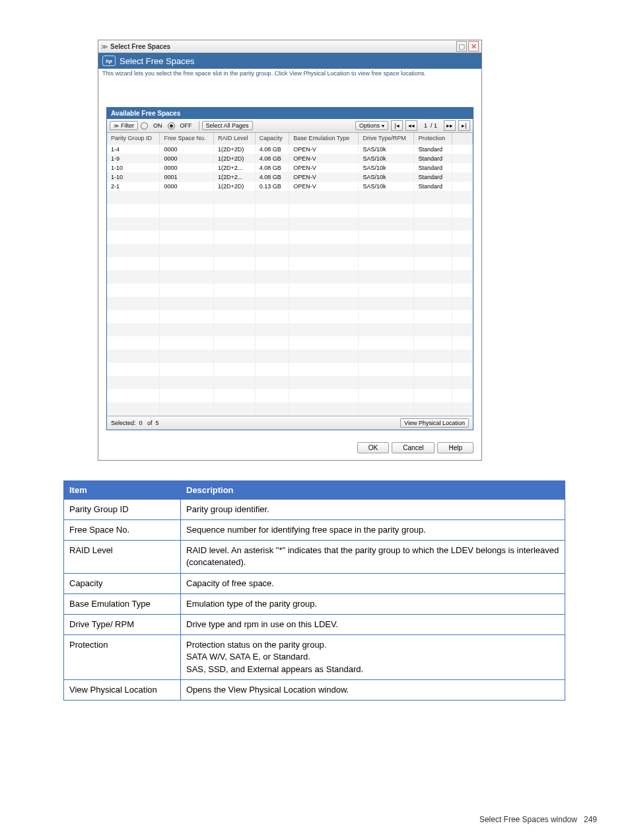  Describe the element at coordinates (372, 126) in the screenshot. I see `options-button: Options ▾` at that location.